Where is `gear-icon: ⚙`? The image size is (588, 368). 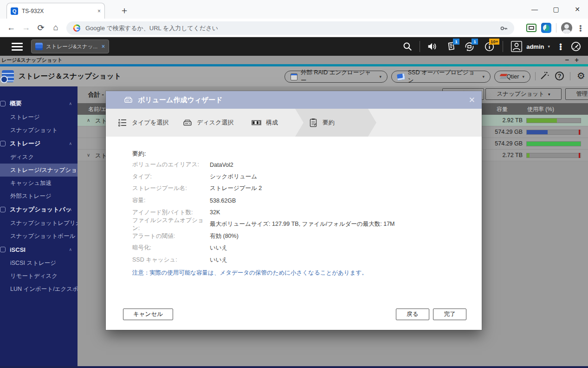
gear-icon: ⚙ is located at coordinates (581, 76).